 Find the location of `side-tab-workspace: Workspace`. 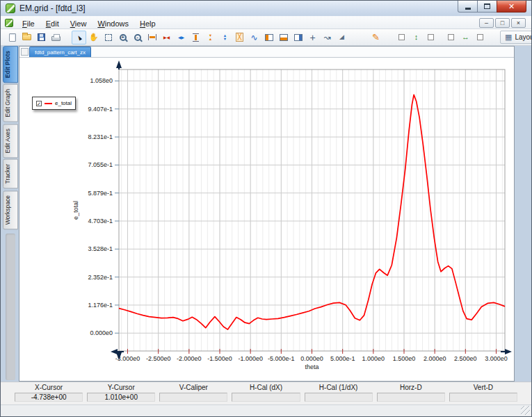

side-tab-workspace: Workspace is located at coordinates (10, 210).